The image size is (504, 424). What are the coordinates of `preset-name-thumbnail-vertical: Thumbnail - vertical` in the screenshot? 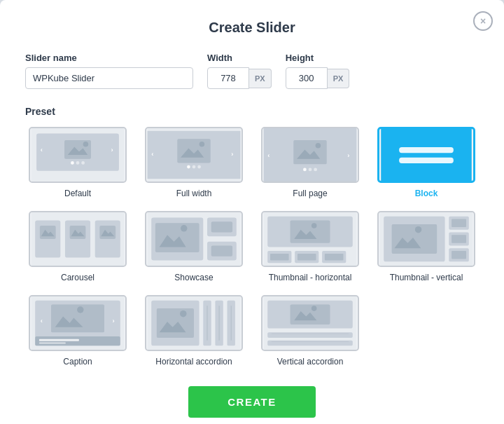 It's located at (427, 278).